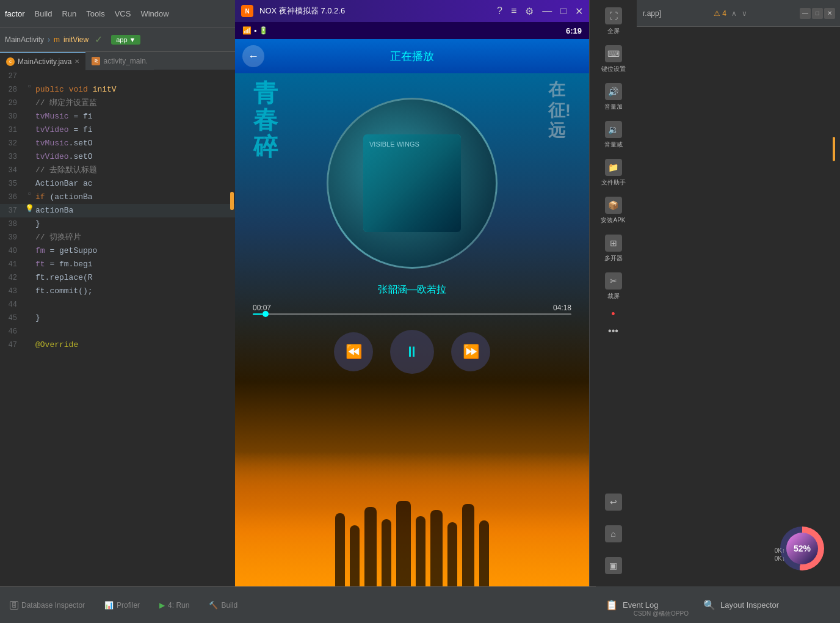 The height and width of the screenshot is (623, 840). What do you see at coordinates (162, 605) in the screenshot?
I see `run-icon: ▶` at bounding box center [162, 605].